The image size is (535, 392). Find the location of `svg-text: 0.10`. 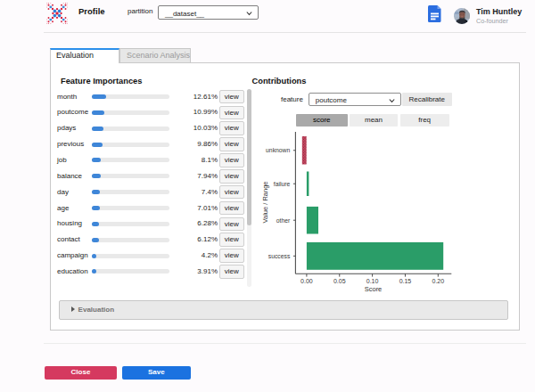

svg-text: 0.10 is located at coordinates (373, 282).